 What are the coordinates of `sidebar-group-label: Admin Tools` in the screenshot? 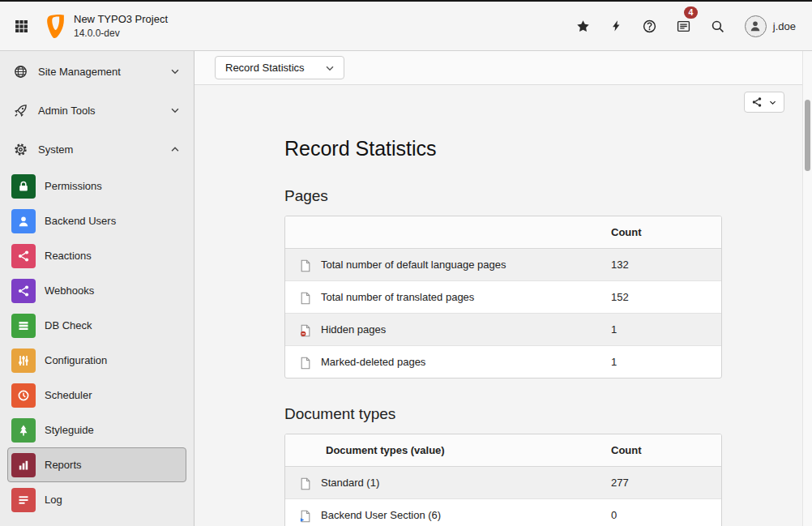 It's located at (66, 110).